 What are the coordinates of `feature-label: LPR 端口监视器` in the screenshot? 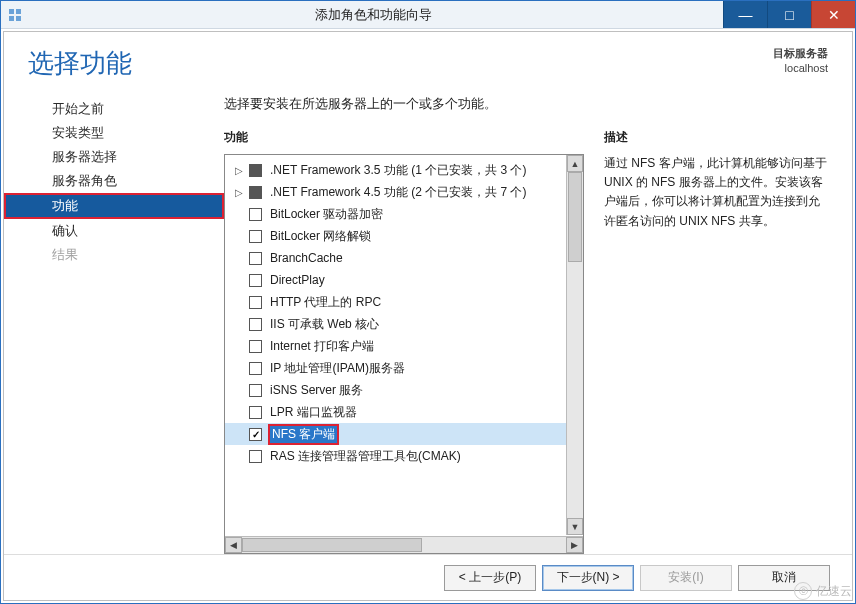 It's located at (314, 412).